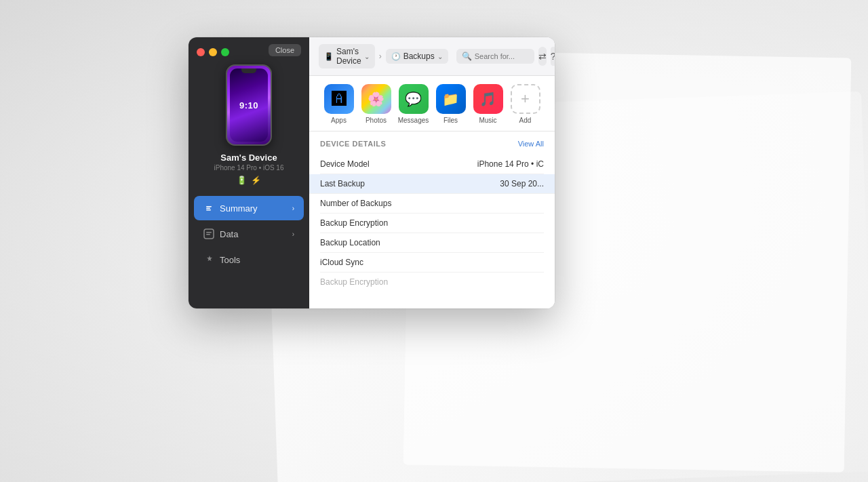  What do you see at coordinates (376, 121) in the screenshot?
I see `photos-label: Photos` at bounding box center [376, 121].